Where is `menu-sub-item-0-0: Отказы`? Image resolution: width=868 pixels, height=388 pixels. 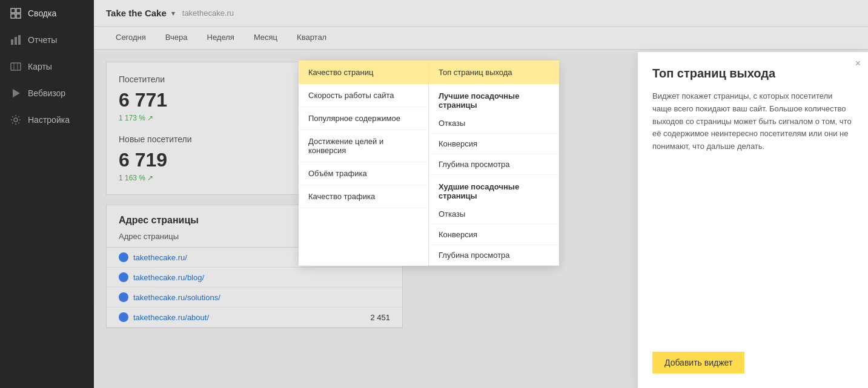 menu-sub-item-0-0: Отказы is located at coordinates (494, 123).